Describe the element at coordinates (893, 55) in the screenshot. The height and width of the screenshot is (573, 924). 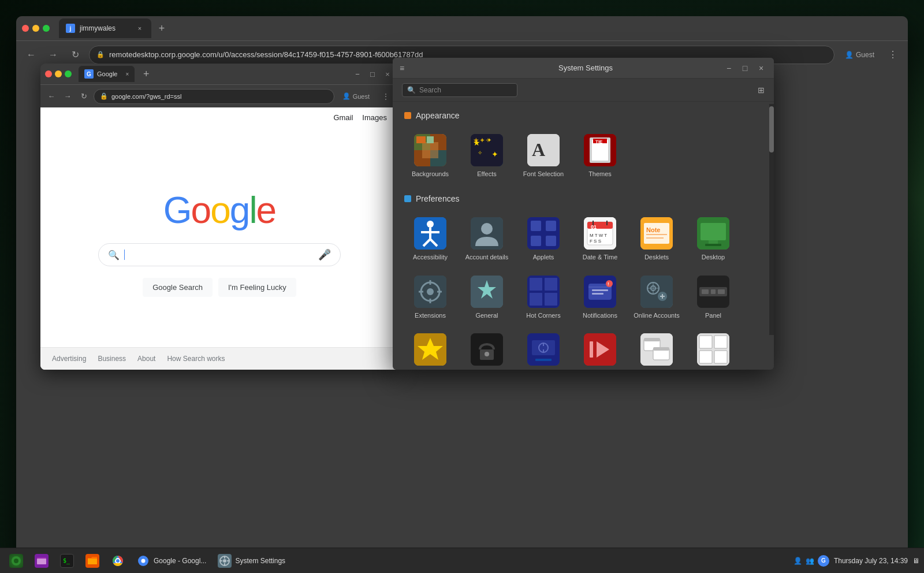
I see `chrome-menu-button: ⋮` at that location.